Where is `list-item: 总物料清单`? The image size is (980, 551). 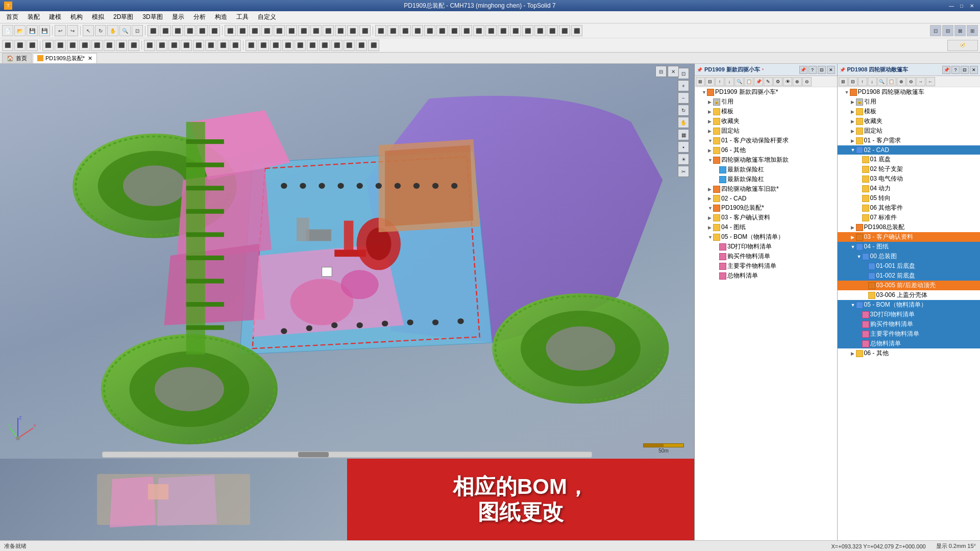
list-item: 总物料清单 is located at coordinates (766, 276).